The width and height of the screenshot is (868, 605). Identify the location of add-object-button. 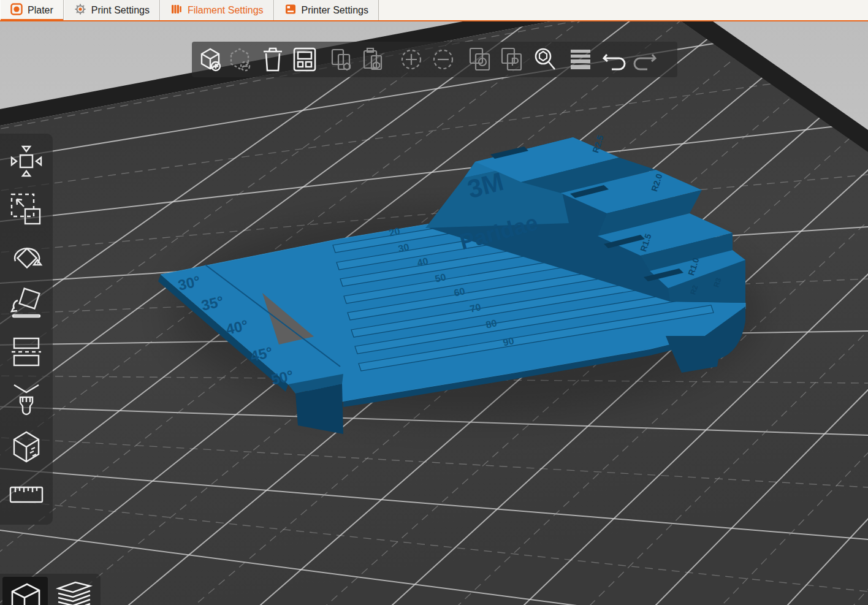
(210, 59).